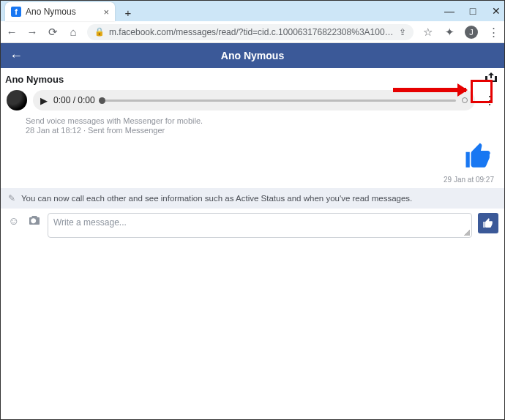 The width and height of the screenshot is (505, 420). Describe the element at coordinates (34, 220) in the screenshot. I see `camera-icon` at that location.